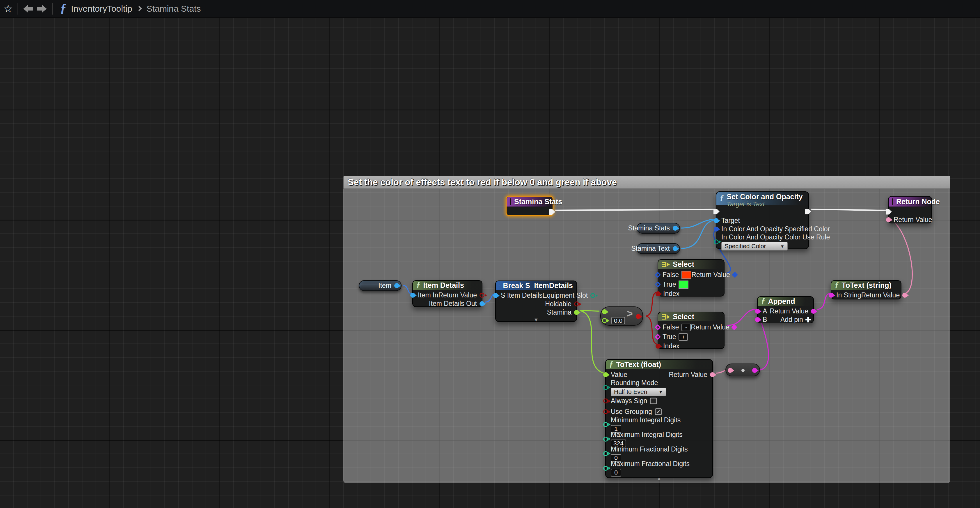  What do you see at coordinates (495, 296) in the screenshot?
I see `pin-s-item-details` at bounding box center [495, 296].